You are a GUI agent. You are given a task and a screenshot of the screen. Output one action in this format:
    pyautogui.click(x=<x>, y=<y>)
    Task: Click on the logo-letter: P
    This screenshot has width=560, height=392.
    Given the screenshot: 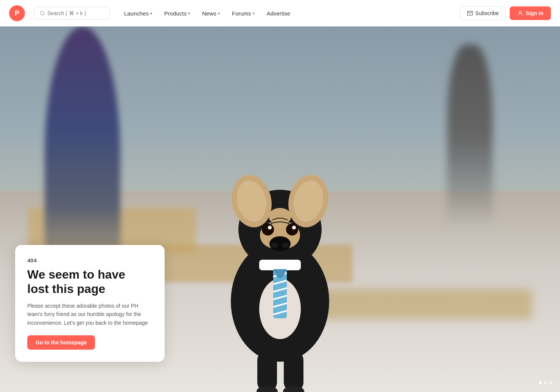 What is the action you would take?
    pyautogui.click(x=17, y=14)
    